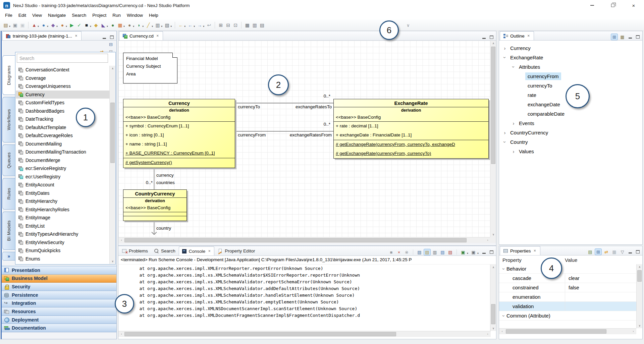 This screenshot has height=344, width=644. I want to click on list-item: Enums, so click(62, 259).